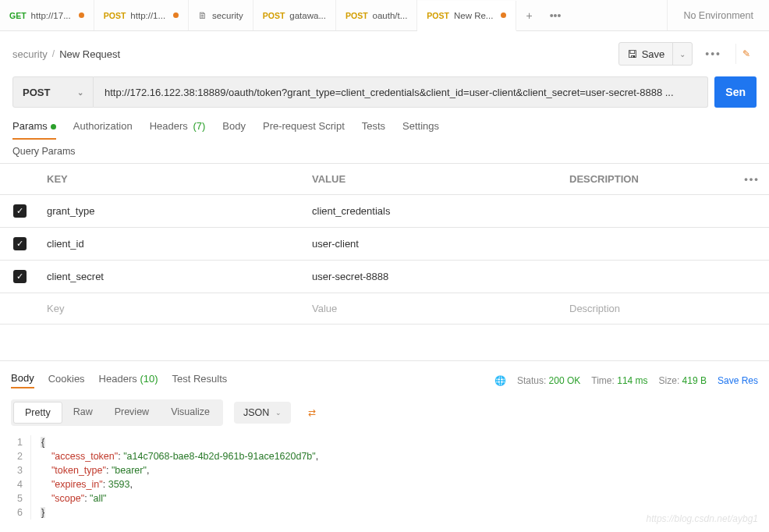  Describe the element at coordinates (384, 211) in the screenshot. I see `table-row: ✓ grant_type client_credentials` at that location.